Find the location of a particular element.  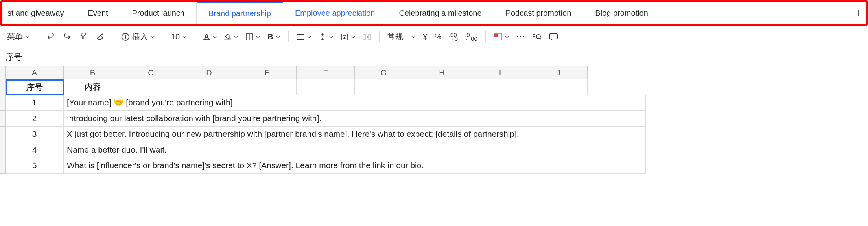

formula-bar-value: 序号 is located at coordinates (14, 57).